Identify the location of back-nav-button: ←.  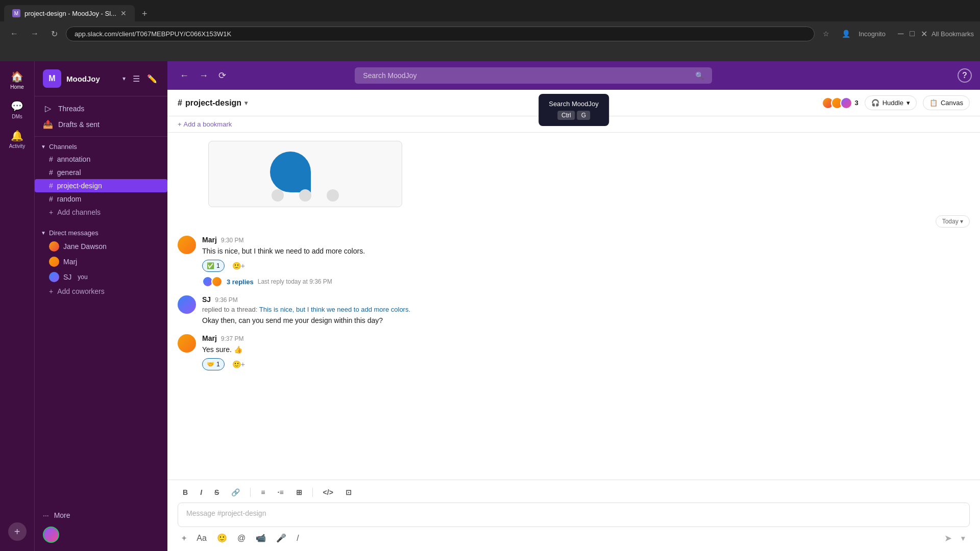
(184, 76).